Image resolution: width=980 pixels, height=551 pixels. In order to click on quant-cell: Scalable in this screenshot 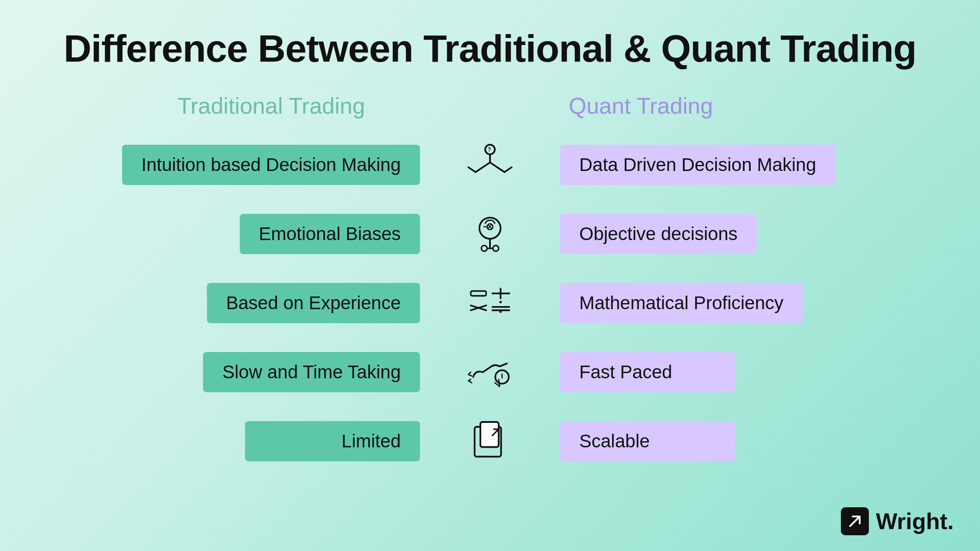, I will do `click(709, 441)`.